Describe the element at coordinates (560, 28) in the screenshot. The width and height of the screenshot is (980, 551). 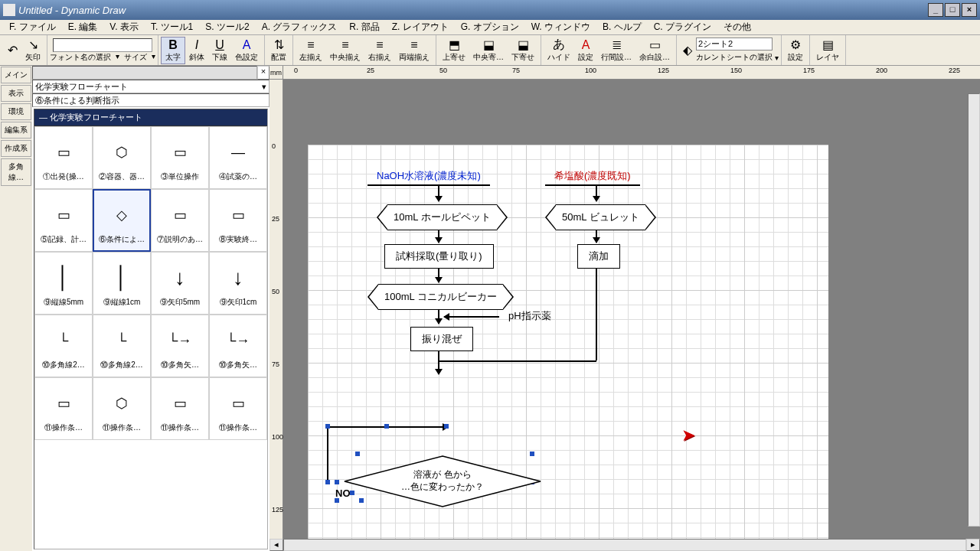
I see `menu-window: W. ウィンドウ` at that location.